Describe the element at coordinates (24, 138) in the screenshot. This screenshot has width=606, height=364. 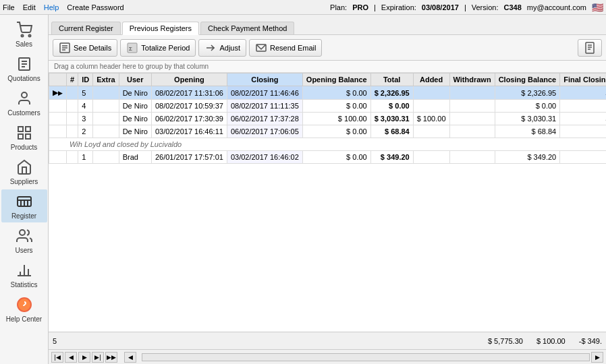
I see `sidebar-item-products: Products` at that location.